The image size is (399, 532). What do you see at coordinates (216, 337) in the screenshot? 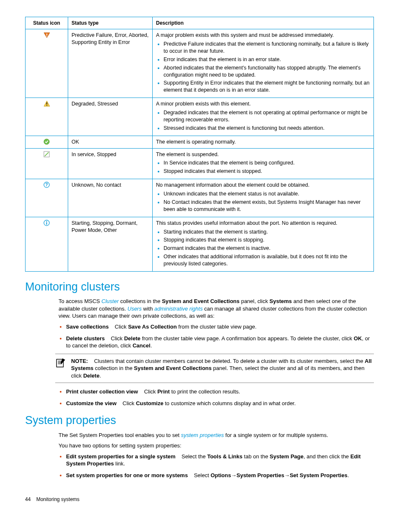
I see `cluster-actions-list: Save collections Click Save As Collectio…` at bounding box center [216, 337].